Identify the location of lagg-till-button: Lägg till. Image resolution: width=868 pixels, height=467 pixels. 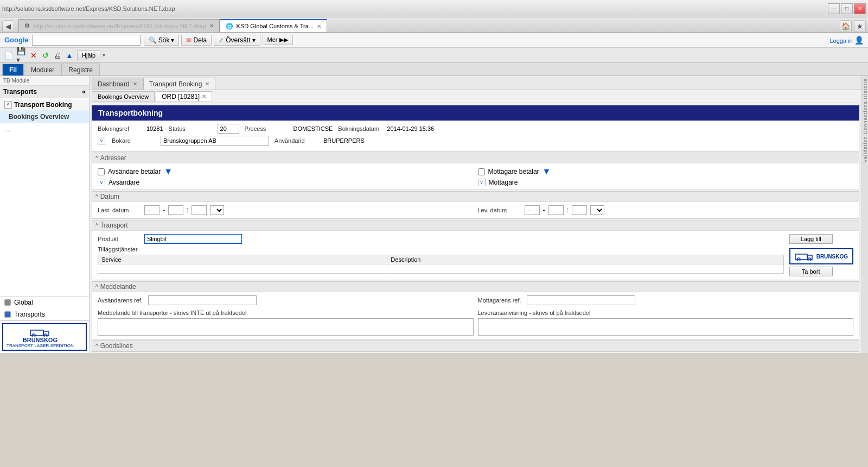
(811, 239).